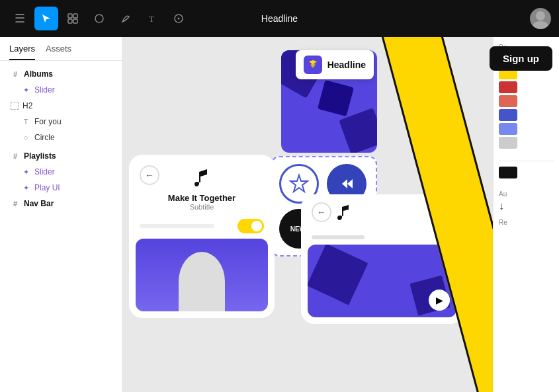 The width and height of the screenshot is (559, 392). I want to click on svg-text: T, so click(151, 19).